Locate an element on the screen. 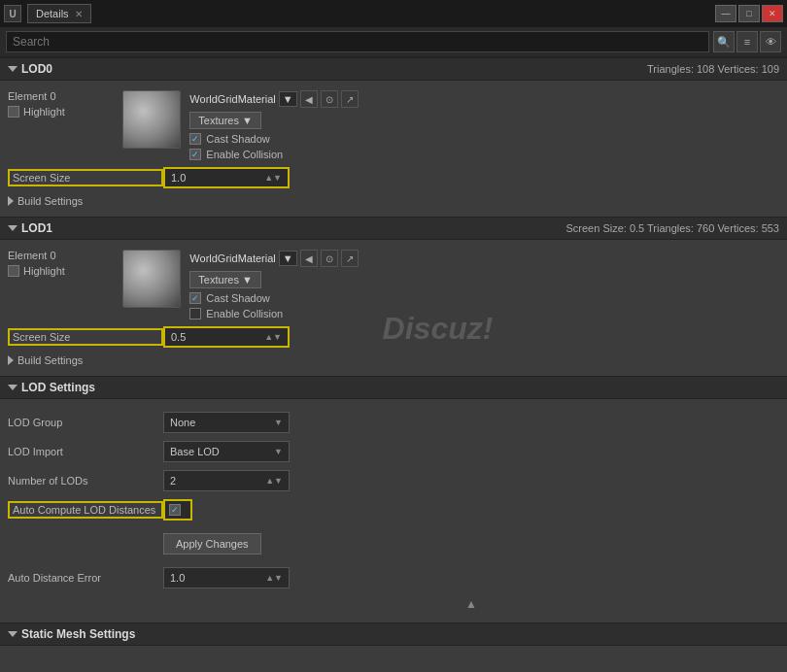  lod0-section-header: LOD0 Triangles: 108 Vertices: 109 is located at coordinates (394, 69).